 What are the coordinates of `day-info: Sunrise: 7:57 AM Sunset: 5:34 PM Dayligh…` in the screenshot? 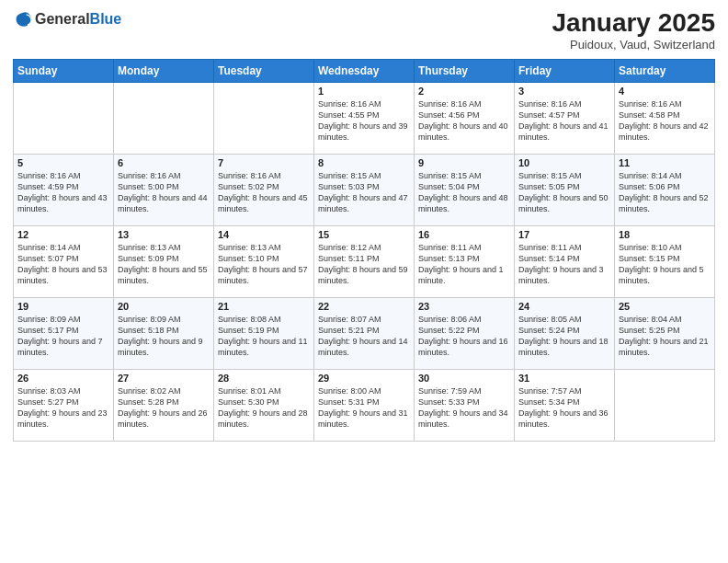 It's located at (564, 408).